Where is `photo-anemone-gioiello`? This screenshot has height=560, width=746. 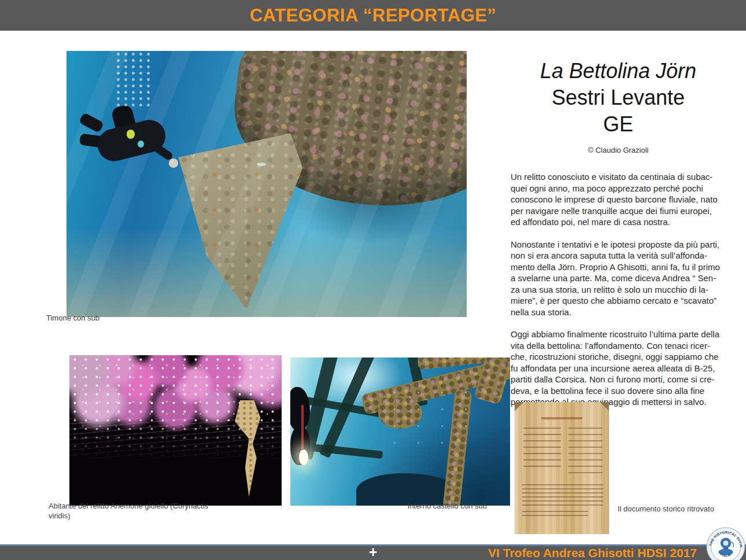
photo-anemone-gioiello is located at coordinates (176, 430).